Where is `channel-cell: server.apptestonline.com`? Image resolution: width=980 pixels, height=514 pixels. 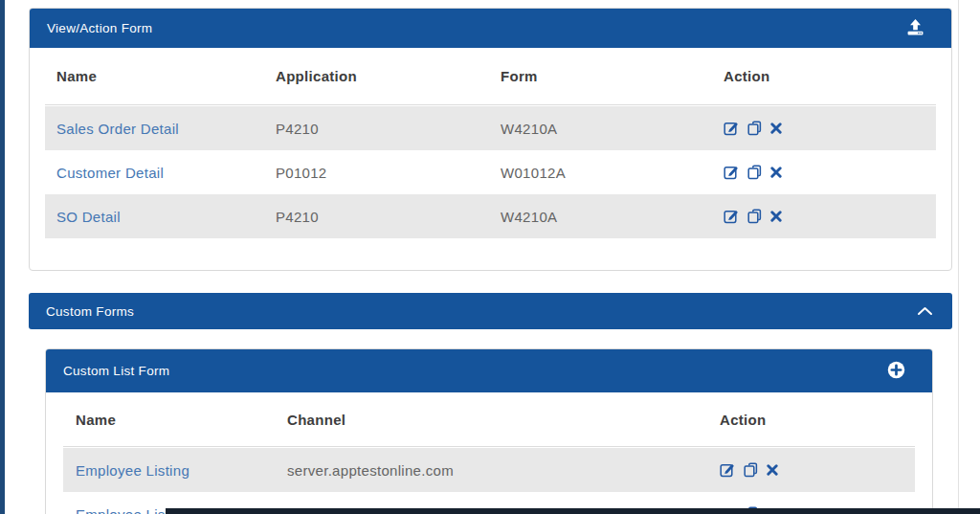 channel-cell: server.apptestonline.com is located at coordinates (503, 471).